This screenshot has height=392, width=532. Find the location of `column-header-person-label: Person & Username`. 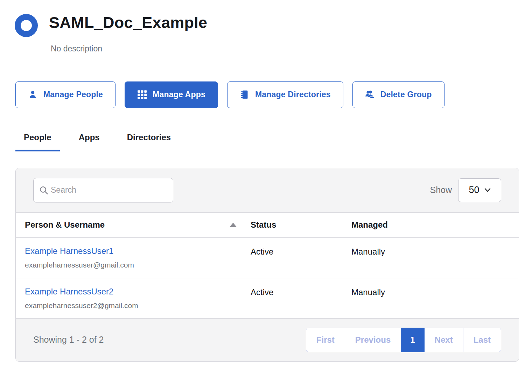

column-header-person-label: Person & Username is located at coordinates (65, 225).